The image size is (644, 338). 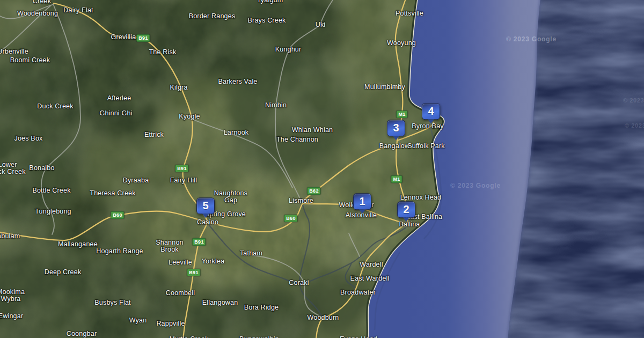 I want to click on map-marker-number: 1, so click(x=362, y=202).